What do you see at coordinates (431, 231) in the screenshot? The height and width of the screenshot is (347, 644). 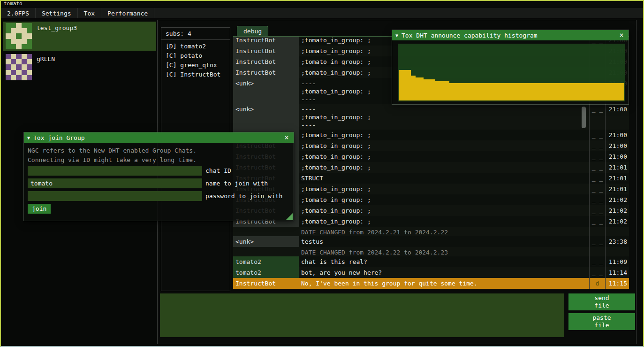 I see `date-separator-row: DATE CHANGED from 2024.2.21 to 2024.2.22` at bounding box center [431, 231].